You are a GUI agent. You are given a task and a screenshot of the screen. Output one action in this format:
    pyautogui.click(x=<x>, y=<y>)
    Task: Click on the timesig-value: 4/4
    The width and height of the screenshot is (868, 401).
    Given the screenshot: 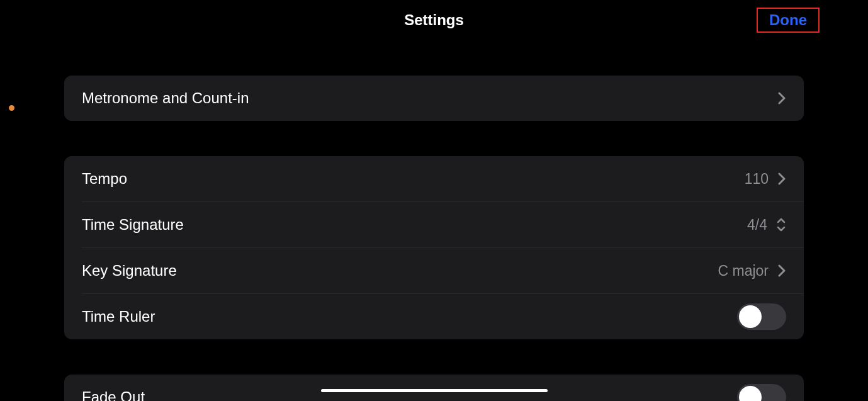 What is the action you would take?
    pyautogui.click(x=757, y=225)
    